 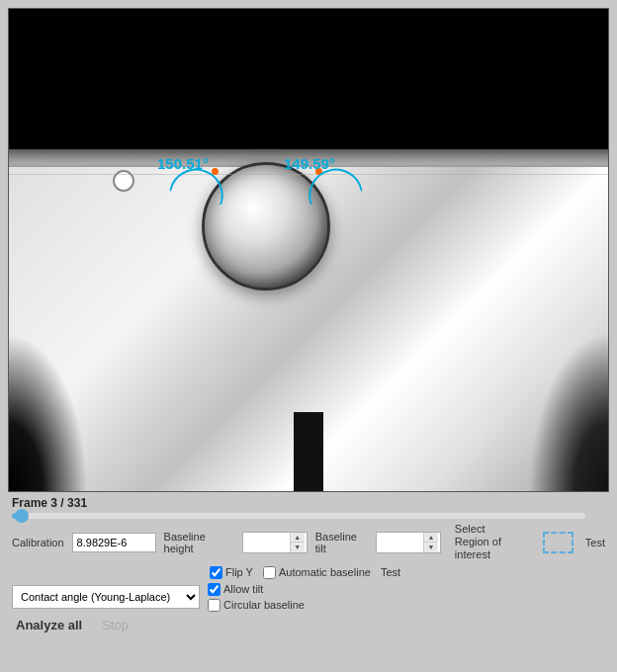 I want to click on dark-corner-br, so click(x=569, y=412).